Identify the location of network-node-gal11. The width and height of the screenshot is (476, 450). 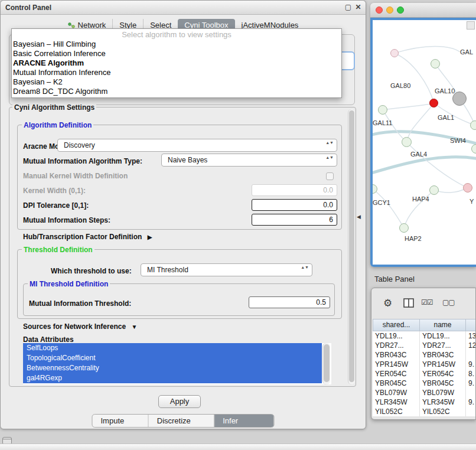
(383, 110).